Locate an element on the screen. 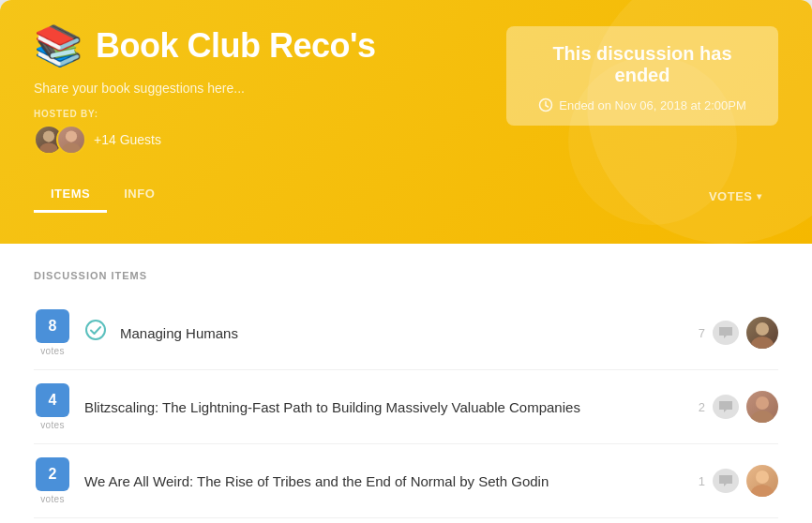  item-right-2: 2 is located at coordinates (739, 407).